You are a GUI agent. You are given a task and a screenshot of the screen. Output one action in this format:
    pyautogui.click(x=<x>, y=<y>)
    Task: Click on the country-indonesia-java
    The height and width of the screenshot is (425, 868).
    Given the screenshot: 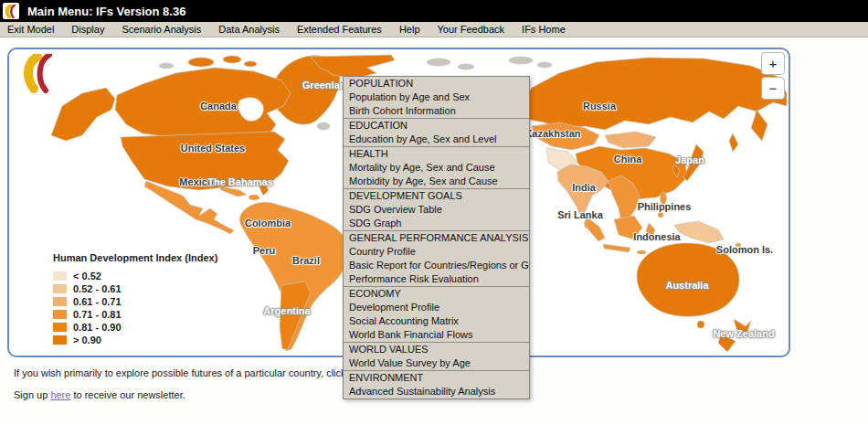 What is the action you would take?
    pyautogui.click(x=617, y=249)
    